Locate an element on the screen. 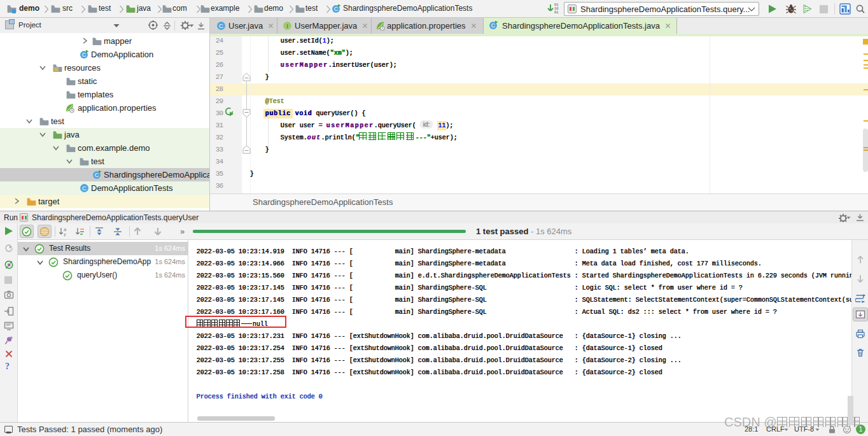 This screenshot has width=868, height=436. svg-text: z is located at coordinates (65, 234).